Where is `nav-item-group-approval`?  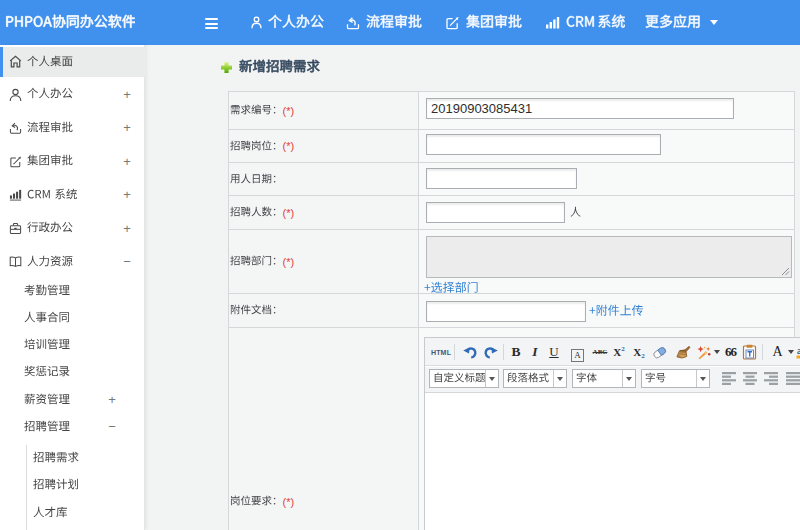 nav-item-group-approval is located at coordinates (484, 22).